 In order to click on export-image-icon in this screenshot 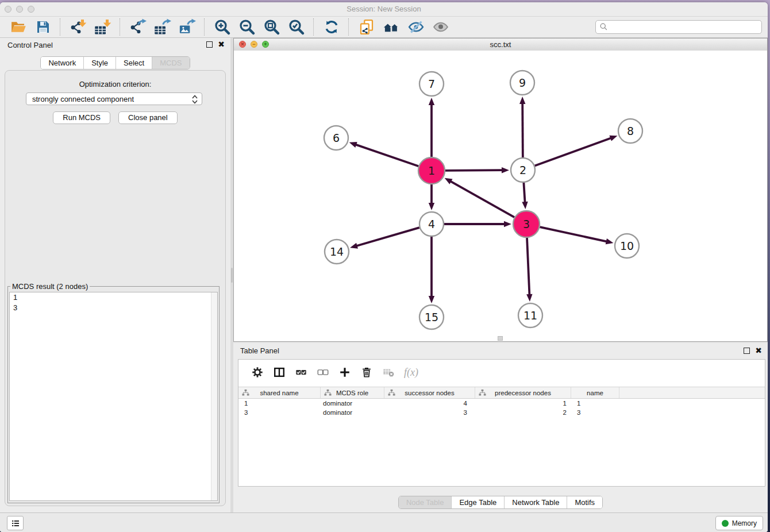, I will do `click(187, 27)`.